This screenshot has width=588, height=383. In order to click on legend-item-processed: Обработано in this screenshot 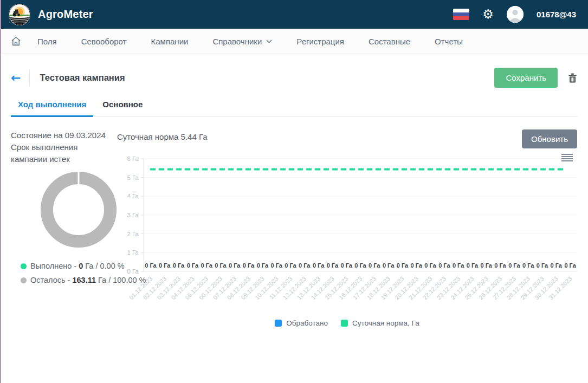, I will do `click(301, 323)`.